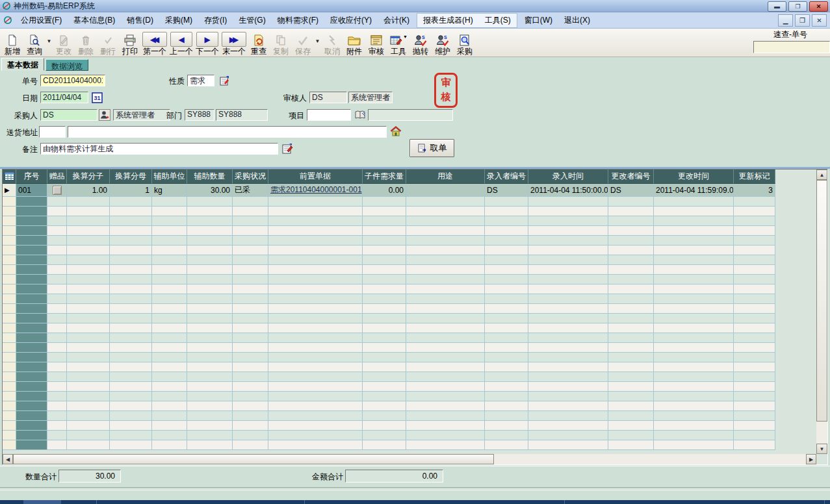 Image resolution: width=830 pixels, height=504 pixels. What do you see at coordinates (155, 43) in the screenshot?
I see `first-record-button: ◀◀ 第一个` at bounding box center [155, 43].